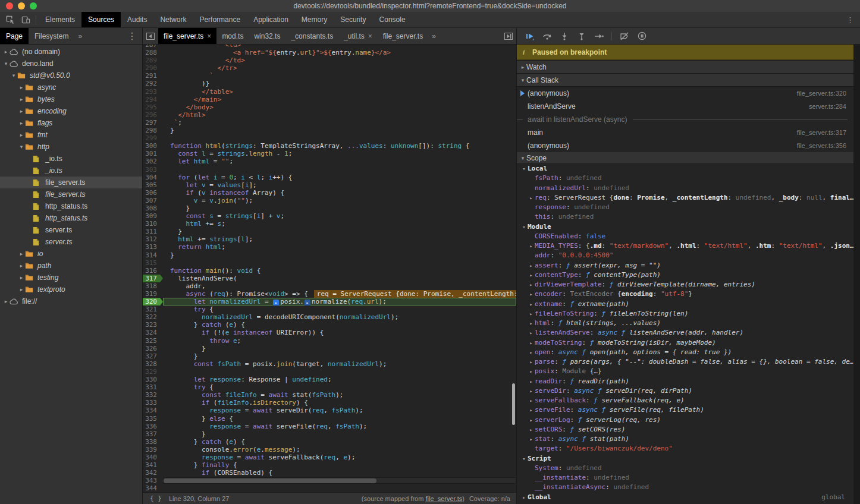 Image resolution: width=860 pixels, height=504 pixels. I want to click on line-number: 313, so click(153, 247).